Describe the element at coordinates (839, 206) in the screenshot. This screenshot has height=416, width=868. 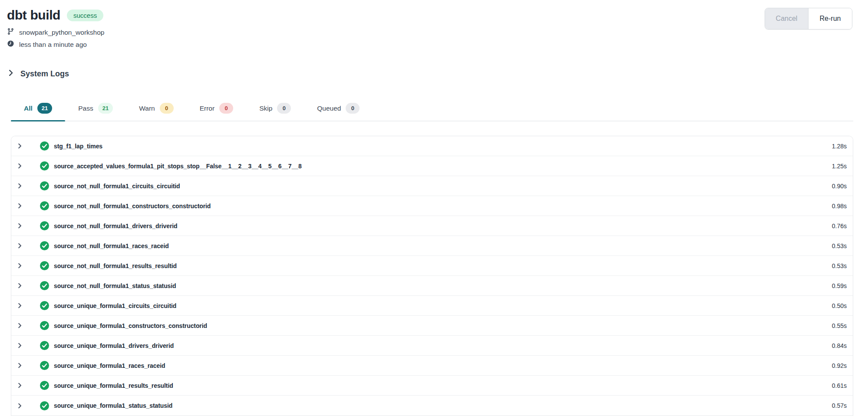
I see `result-duration: 0.98s` at that location.